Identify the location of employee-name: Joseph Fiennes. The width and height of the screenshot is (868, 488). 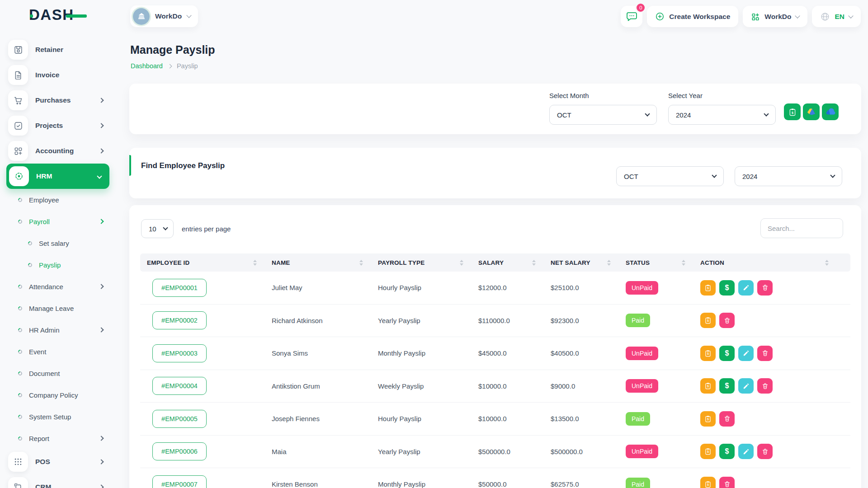
(318, 418).